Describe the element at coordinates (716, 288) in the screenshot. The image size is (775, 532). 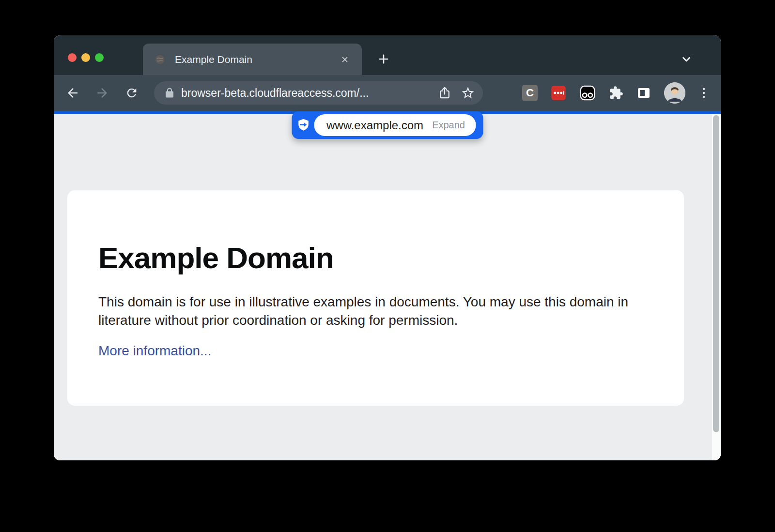
I see `scrollbar-track` at that location.